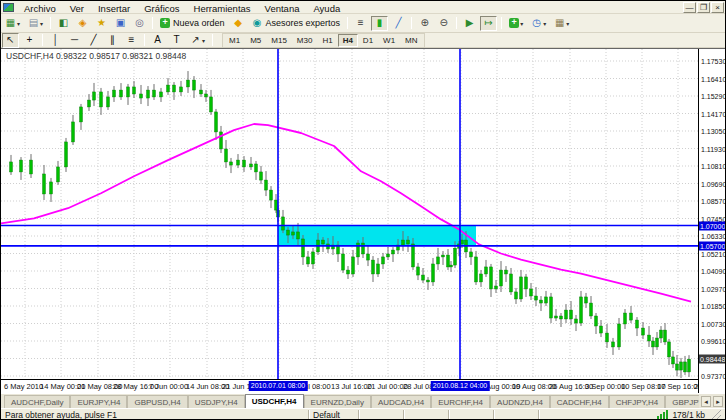  I want to click on navigator-button: ★, so click(102, 24).